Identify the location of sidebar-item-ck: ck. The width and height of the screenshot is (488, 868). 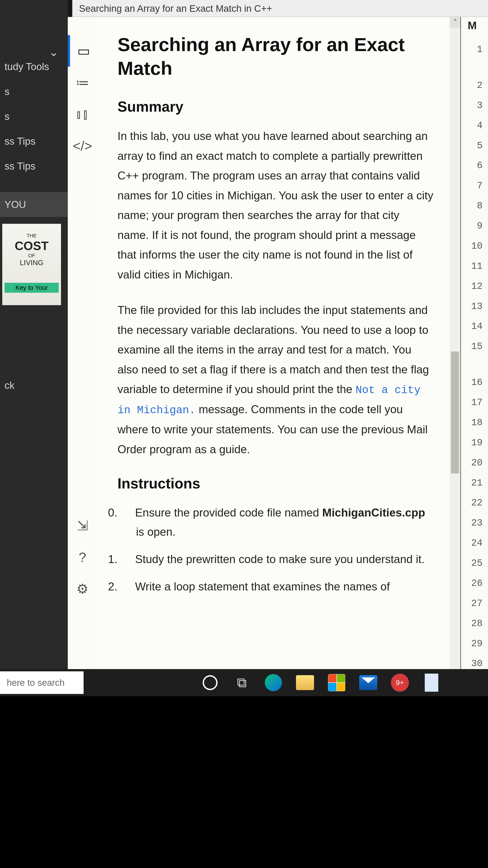
(34, 385).